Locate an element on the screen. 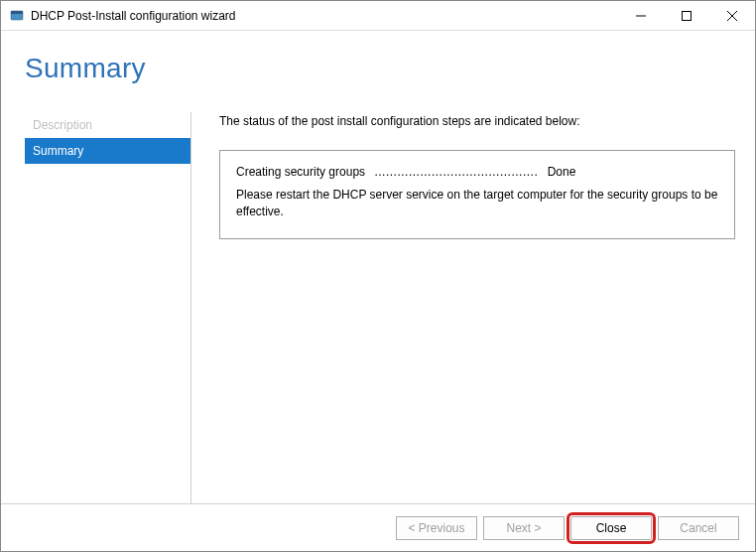 This screenshot has width=756, height=552. page-heading: Summary is located at coordinates (380, 69).